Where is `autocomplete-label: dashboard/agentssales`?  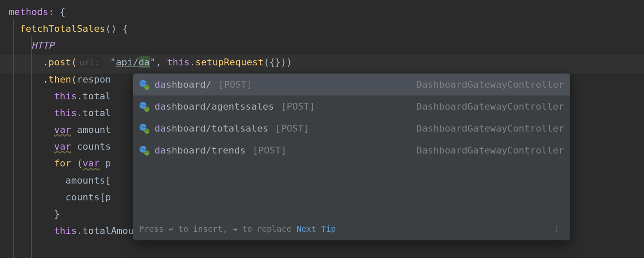
autocomplete-label: dashboard/agentssales is located at coordinates (214, 107).